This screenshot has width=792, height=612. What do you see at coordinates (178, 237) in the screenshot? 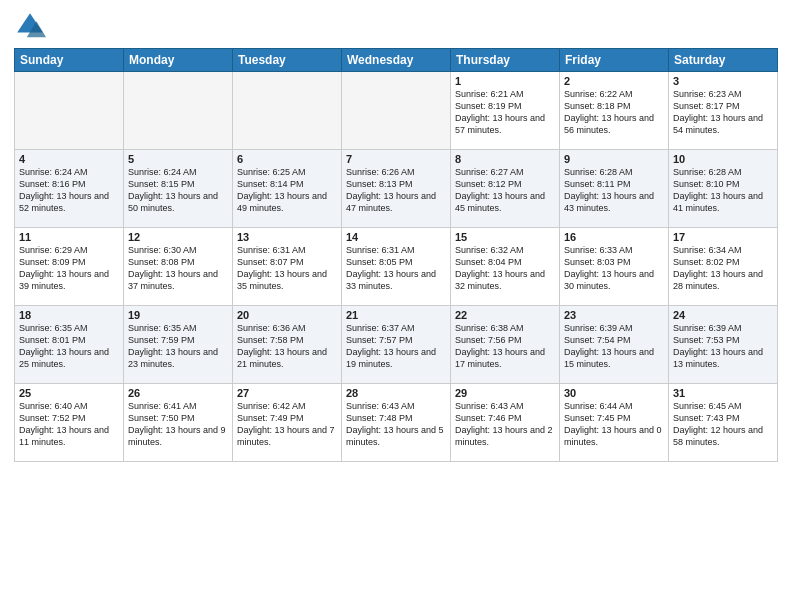
I see `day-number: 12` at bounding box center [178, 237].